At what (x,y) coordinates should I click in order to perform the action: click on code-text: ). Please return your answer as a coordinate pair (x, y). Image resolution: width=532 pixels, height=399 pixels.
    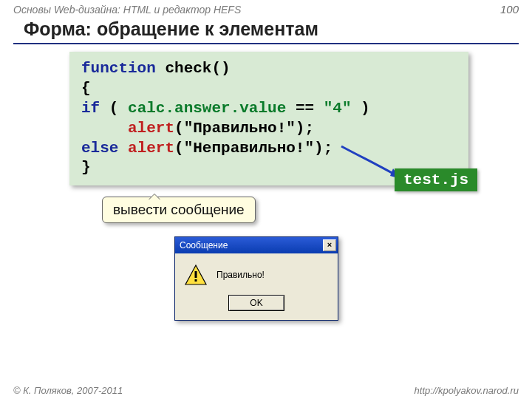
    Looking at the image, I should click on (361, 108).